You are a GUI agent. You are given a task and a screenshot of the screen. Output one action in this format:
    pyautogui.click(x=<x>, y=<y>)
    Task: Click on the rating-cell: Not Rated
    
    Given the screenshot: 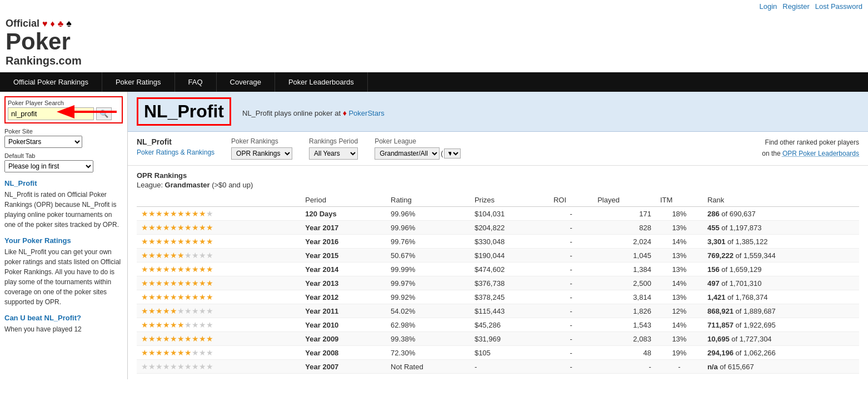 What is the action you would take?
    pyautogui.click(x=428, y=367)
    